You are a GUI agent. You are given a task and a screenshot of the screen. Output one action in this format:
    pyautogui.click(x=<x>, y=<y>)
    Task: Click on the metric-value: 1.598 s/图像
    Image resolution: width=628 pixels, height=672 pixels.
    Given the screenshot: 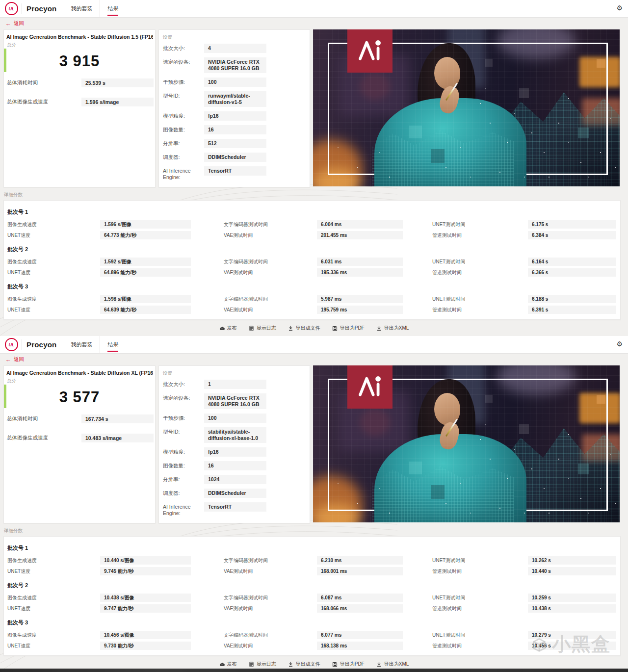 What is the action you would take?
    pyautogui.click(x=145, y=299)
    